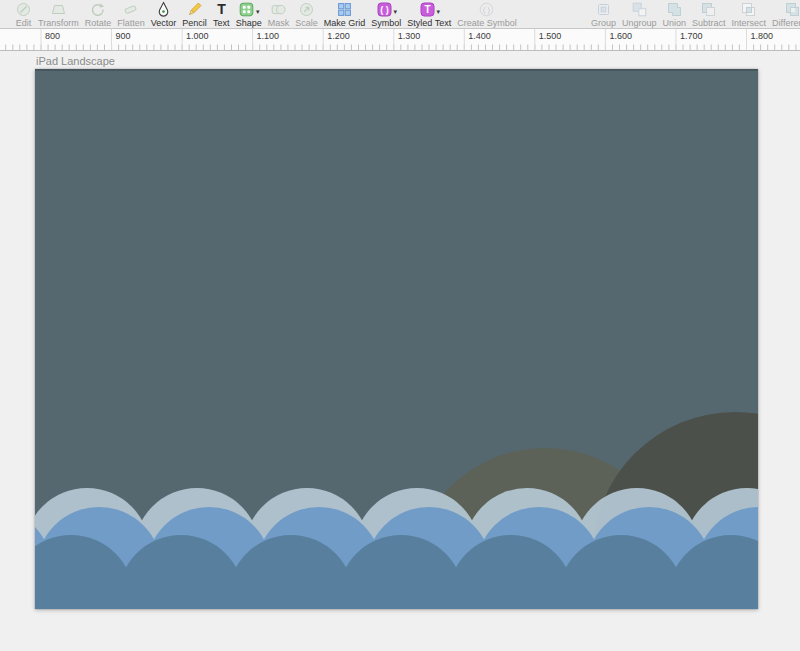 The height and width of the screenshot is (651, 800). Describe the element at coordinates (480, 36) in the screenshot. I see `svg-text: 1.400` at that location.